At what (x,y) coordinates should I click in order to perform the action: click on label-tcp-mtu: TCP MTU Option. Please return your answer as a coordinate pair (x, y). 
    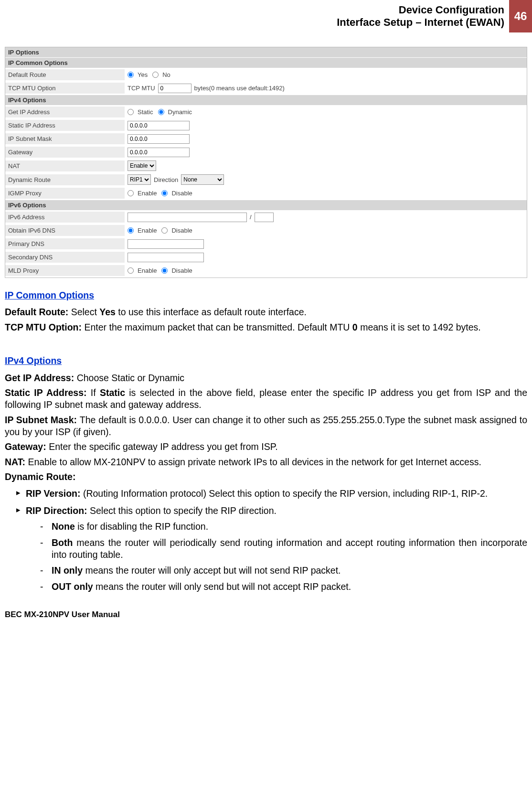
    Looking at the image, I should click on (65, 88).